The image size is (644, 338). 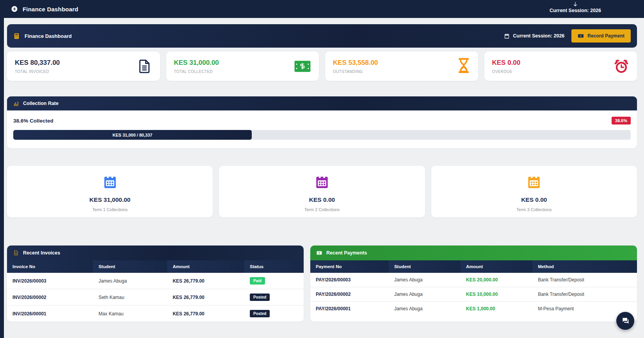 What do you see at coordinates (50, 267) in the screenshot?
I see `column-header: Invoice No` at bounding box center [50, 267].